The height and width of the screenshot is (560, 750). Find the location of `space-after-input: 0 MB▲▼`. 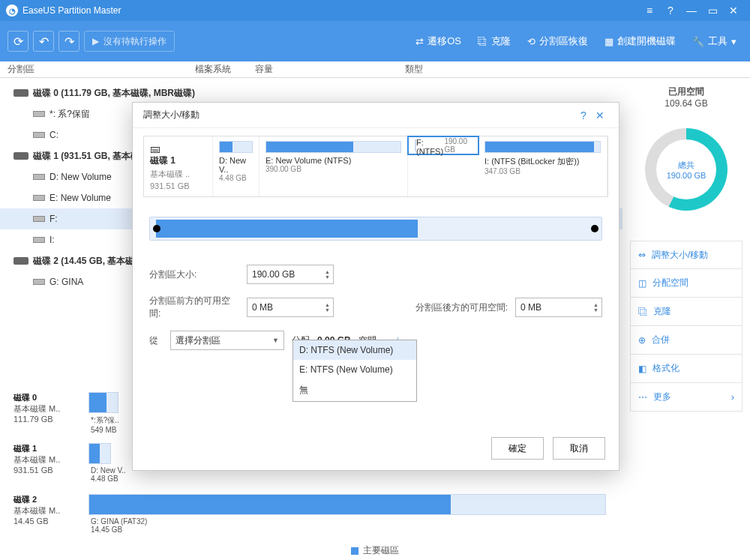

space-after-input: 0 MB▲▼ is located at coordinates (559, 307).